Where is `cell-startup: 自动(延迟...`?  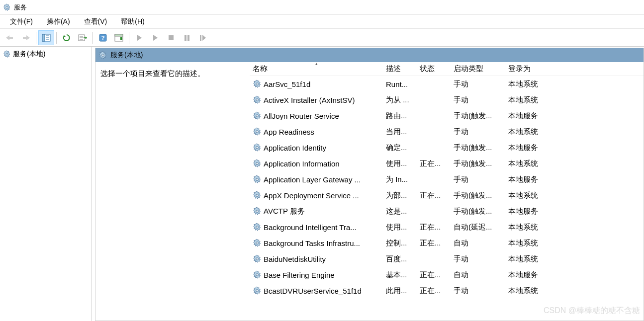
cell-startup: 自动(延迟... is located at coordinates (478, 228).